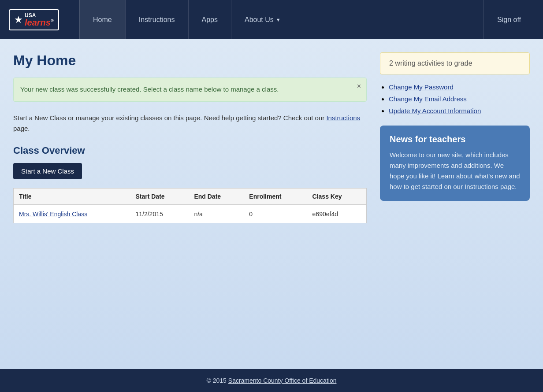 The height and width of the screenshot is (392, 543). I want to click on footer-link: Sacramento County Office of Education, so click(283, 381).